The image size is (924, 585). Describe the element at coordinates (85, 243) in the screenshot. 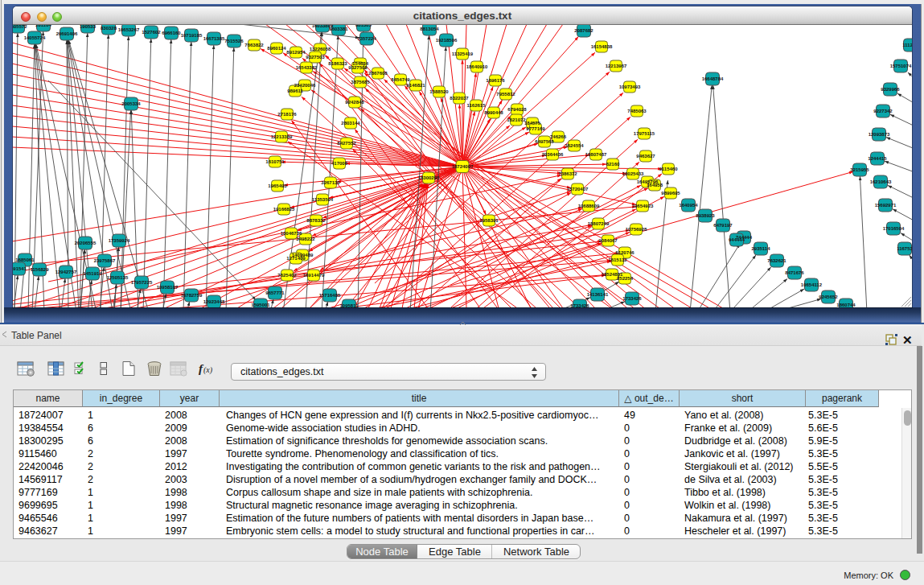

I see `svg-text: 20206555` at that location.